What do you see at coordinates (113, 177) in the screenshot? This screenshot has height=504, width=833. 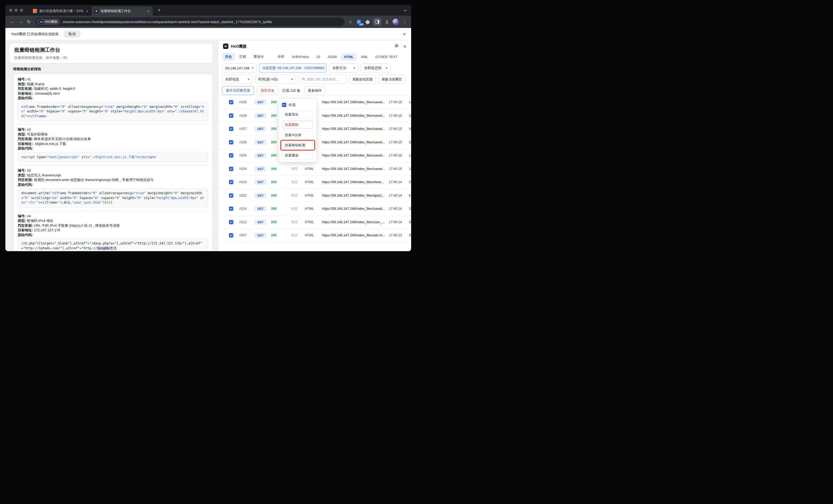 I see `entry-fields: 编号: #3类型: 动态写入 iframe/script判定依据: 检测到 do…` at bounding box center [113, 177].